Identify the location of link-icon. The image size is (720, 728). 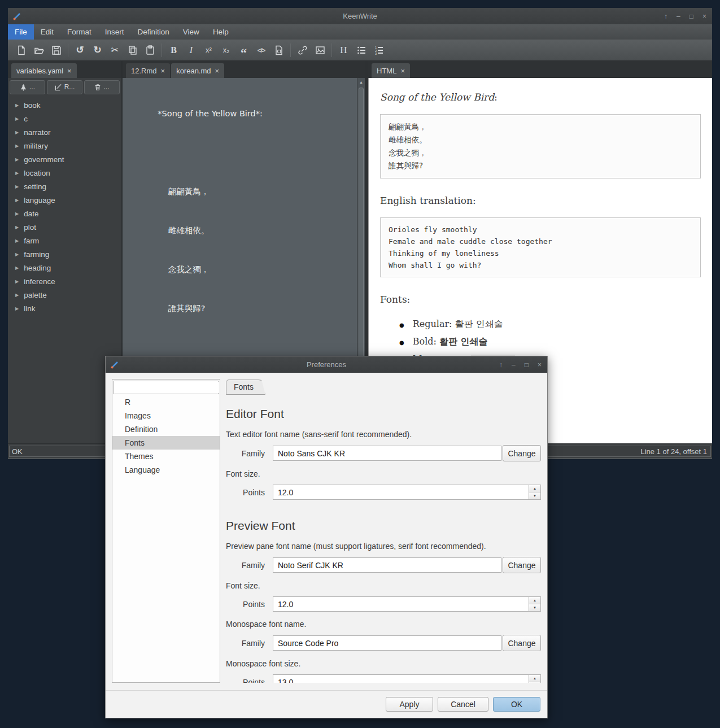
(303, 50).